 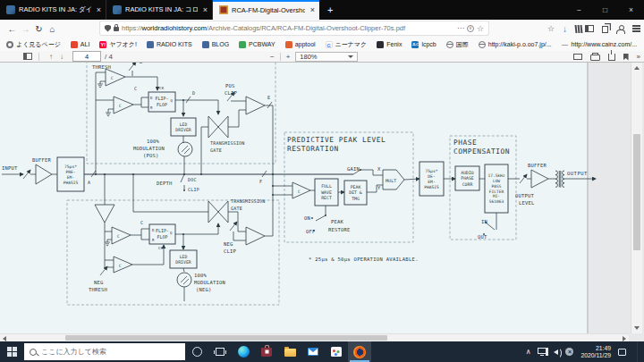 I want to click on horizontal-scroll-thumb, so click(x=226, y=338).